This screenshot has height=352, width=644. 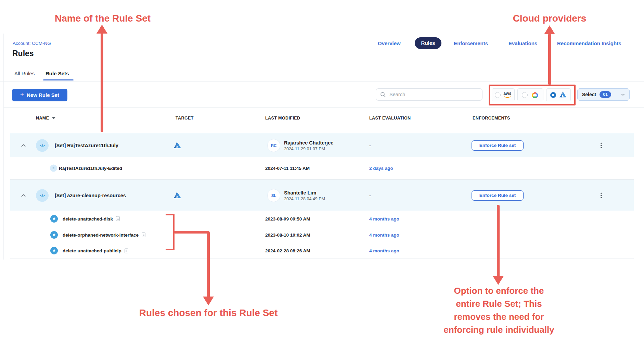 I want to click on rule-set-name: [Set] RajTestAzure11thJuly, so click(x=87, y=146).